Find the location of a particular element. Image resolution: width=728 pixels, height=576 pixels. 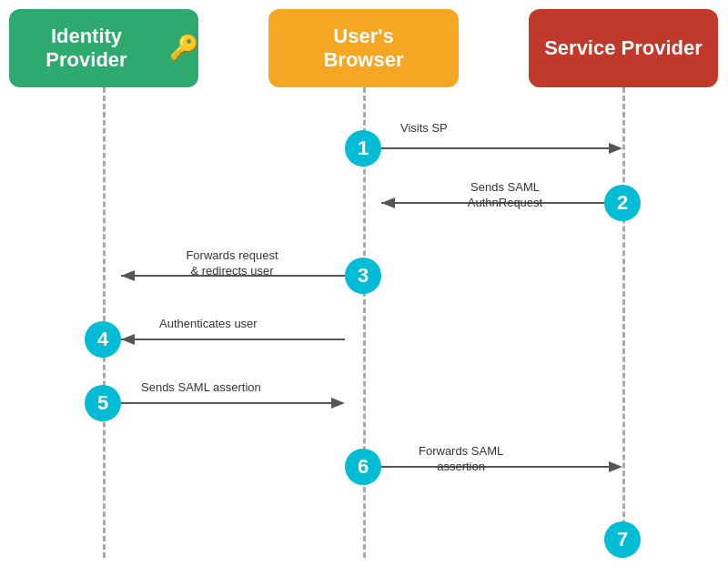

step-5-label: Sends SAML assertion is located at coordinates (201, 388).